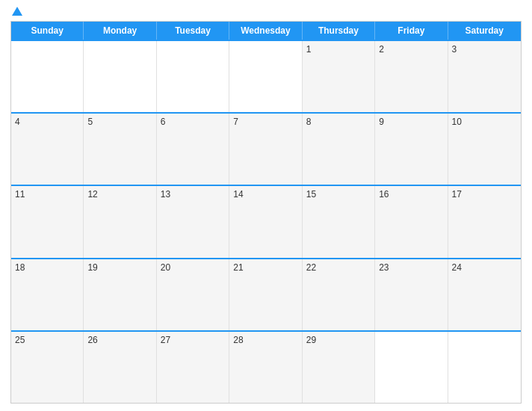 The image size is (532, 411). I want to click on calendar-cell: 25, so click(48, 368).